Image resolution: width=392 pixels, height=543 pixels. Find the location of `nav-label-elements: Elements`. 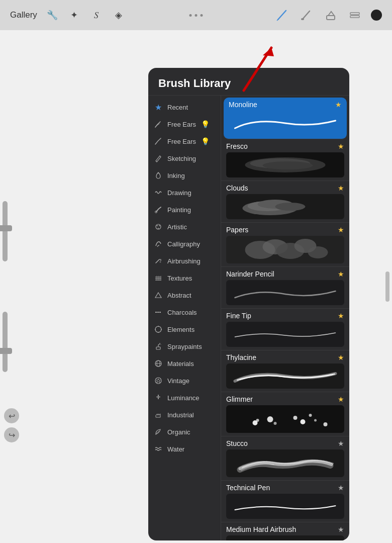

nav-label-elements: Elements is located at coordinates (181, 330).